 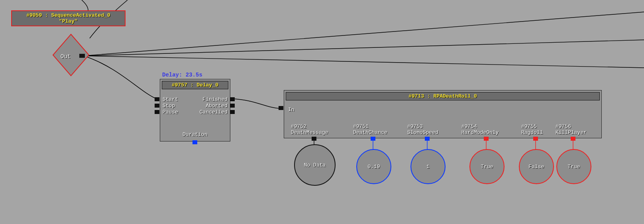 What do you see at coordinates (574, 167) in the screenshot?
I see `param-bubble-5: True` at bounding box center [574, 167].